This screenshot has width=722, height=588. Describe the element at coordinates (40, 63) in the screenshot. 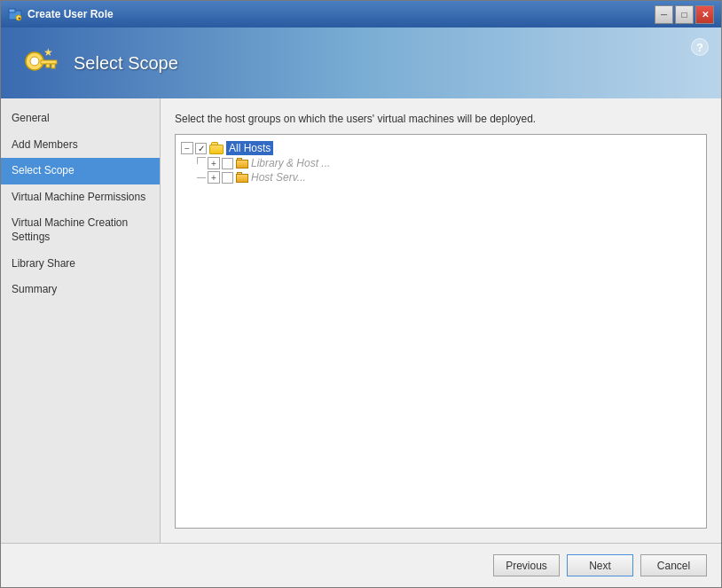

I see `header-icon: ★` at that location.